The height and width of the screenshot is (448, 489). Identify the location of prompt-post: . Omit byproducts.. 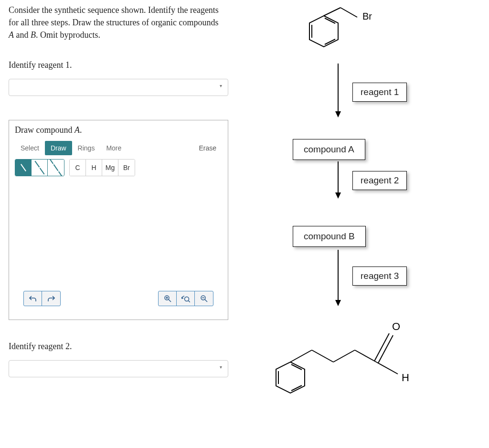
(68, 35).